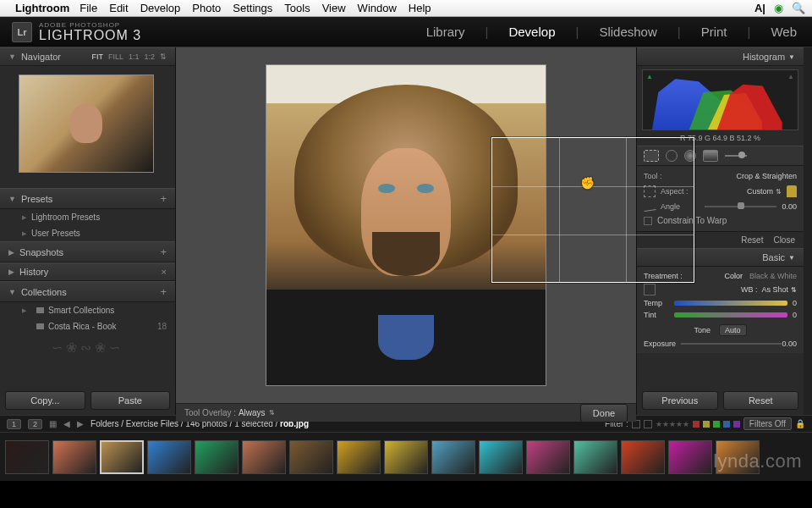 This screenshot has height=508, width=812. What do you see at coordinates (696, 424) in the screenshot?
I see `color-red-filter` at bounding box center [696, 424].